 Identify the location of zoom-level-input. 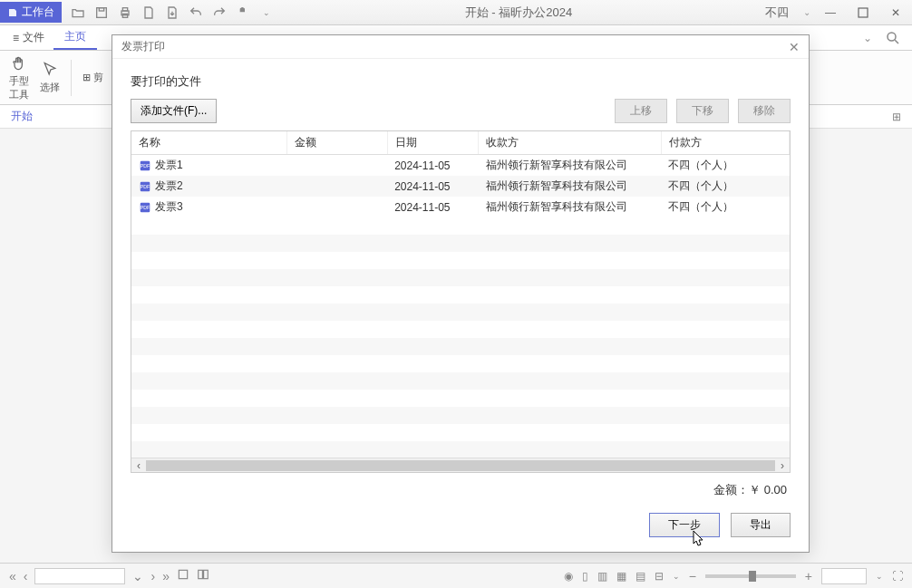
(844, 576).